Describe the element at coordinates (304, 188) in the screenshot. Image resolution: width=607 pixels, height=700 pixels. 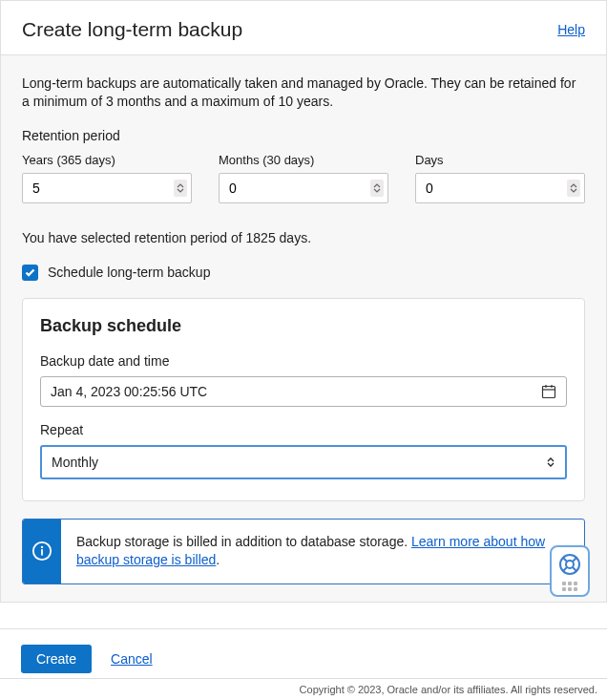
I see `months-value` at that location.